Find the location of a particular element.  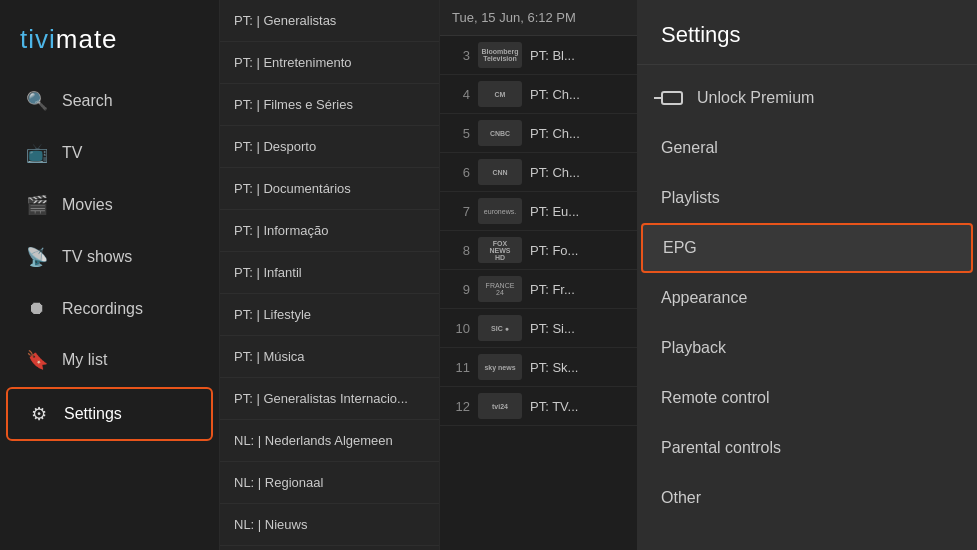

logo-tivi-text: tivi is located at coordinates (38, 39).